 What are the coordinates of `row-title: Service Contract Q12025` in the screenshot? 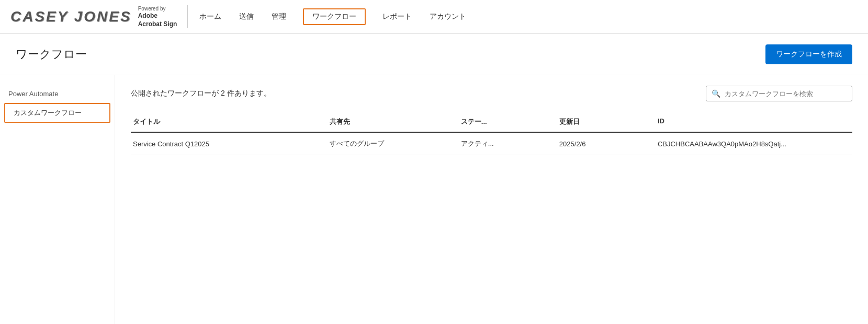 It's located at (229, 144).